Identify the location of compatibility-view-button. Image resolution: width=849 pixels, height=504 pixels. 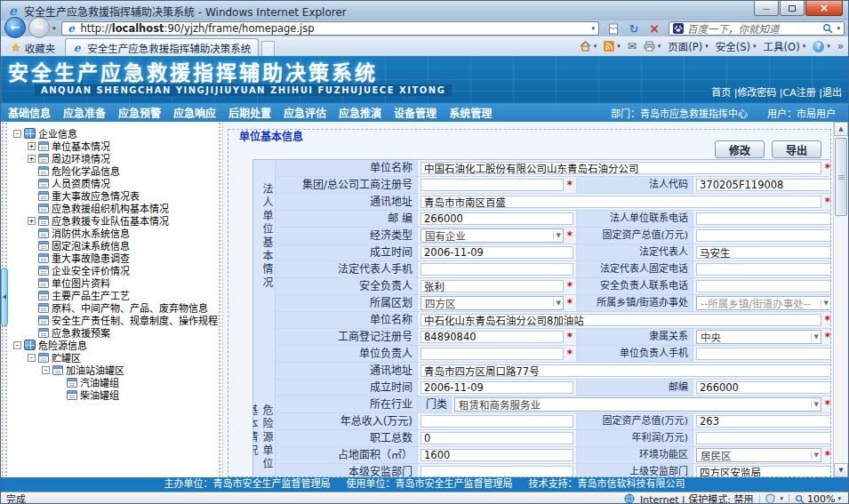
(613, 28).